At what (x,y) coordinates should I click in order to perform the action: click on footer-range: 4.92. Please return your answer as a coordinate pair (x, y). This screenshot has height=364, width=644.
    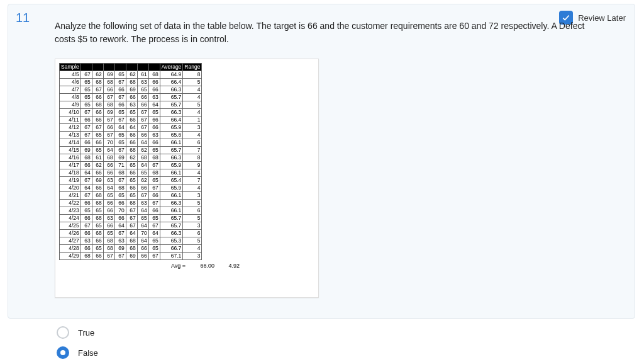
    Looking at the image, I should click on (227, 266).